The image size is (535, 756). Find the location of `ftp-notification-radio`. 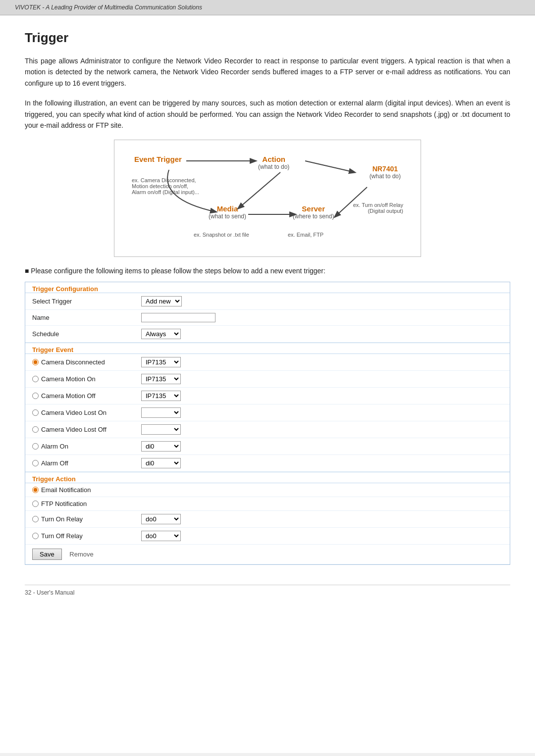

ftp-notification-radio is located at coordinates (36, 504).